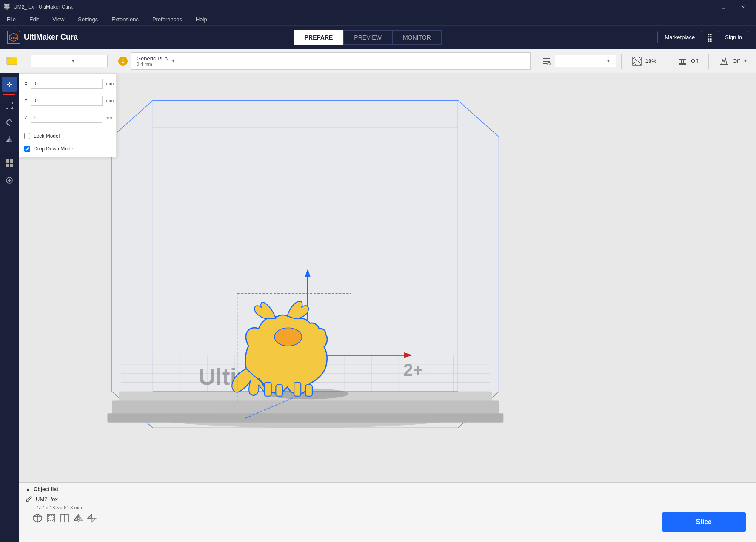  I want to click on y-input, so click(67, 101).